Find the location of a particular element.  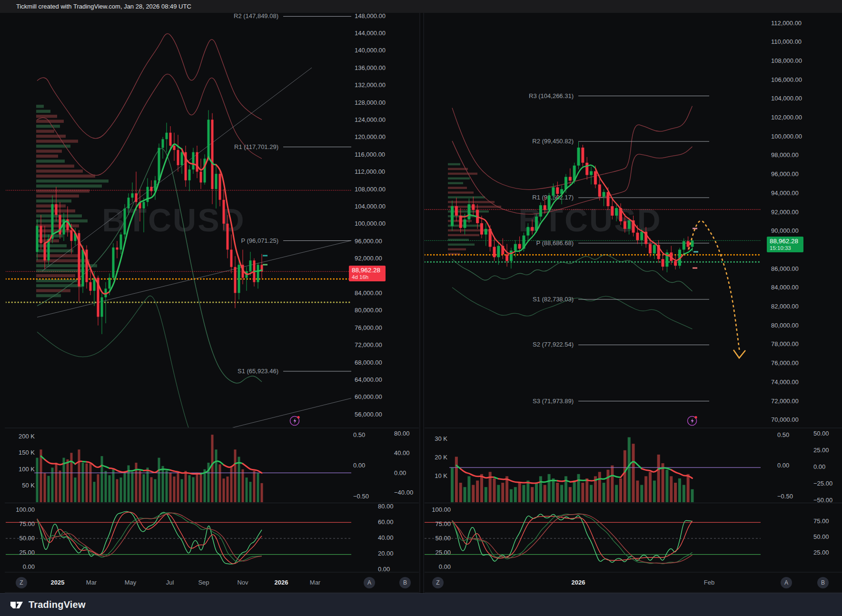

last-price-label-right: 88,962.28 15:10:33 is located at coordinates (785, 245).